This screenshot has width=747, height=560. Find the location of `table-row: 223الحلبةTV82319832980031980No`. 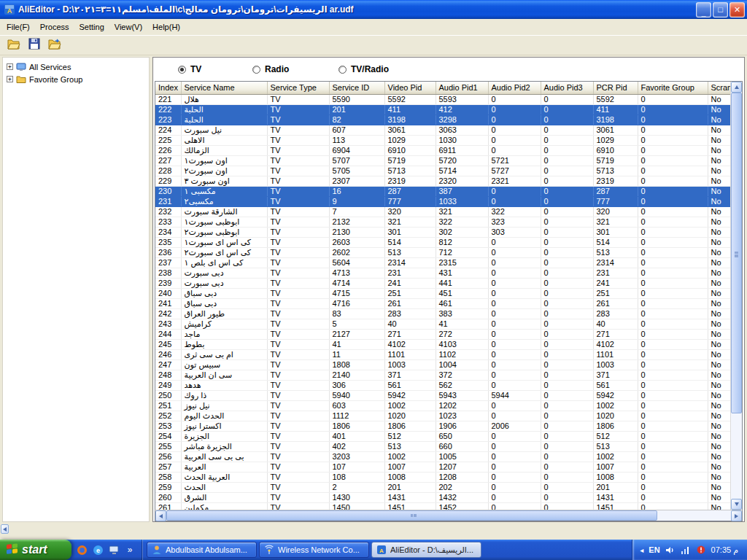

table-row: 223الحلبةTV82319832980031980No is located at coordinates (443, 120).